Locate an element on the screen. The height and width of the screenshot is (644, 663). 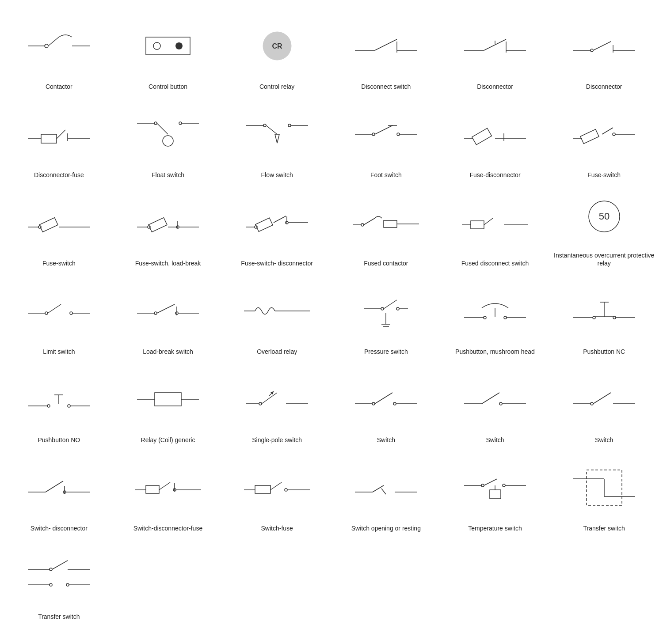
label-disconnector-2: Disconnector is located at coordinates (604, 87).